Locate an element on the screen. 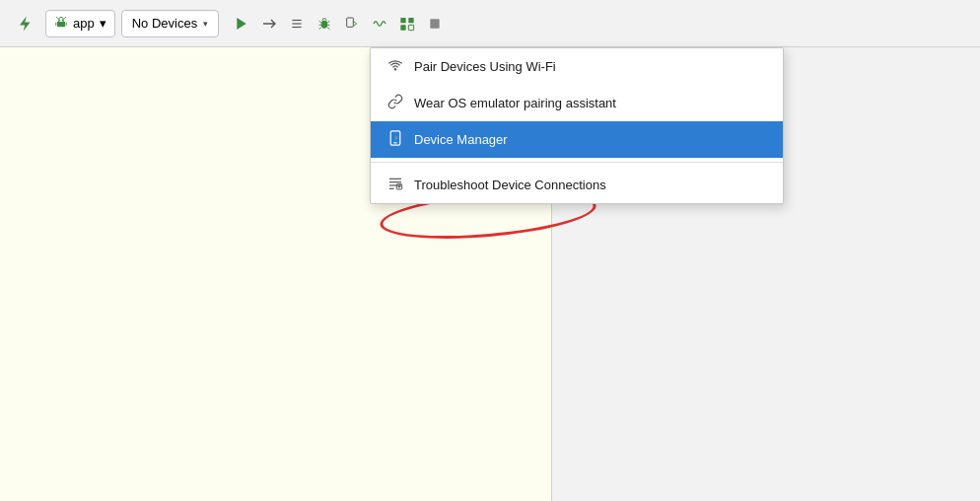 The image size is (980, 501). menu-divider is located at coordinates (577, 162).